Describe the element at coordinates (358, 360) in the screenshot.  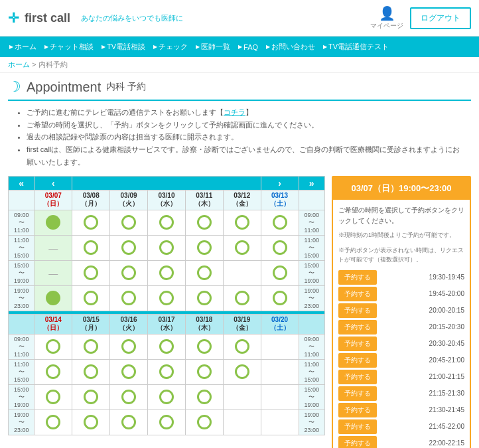
I see `reserve-button-5: 予約する` at that location.